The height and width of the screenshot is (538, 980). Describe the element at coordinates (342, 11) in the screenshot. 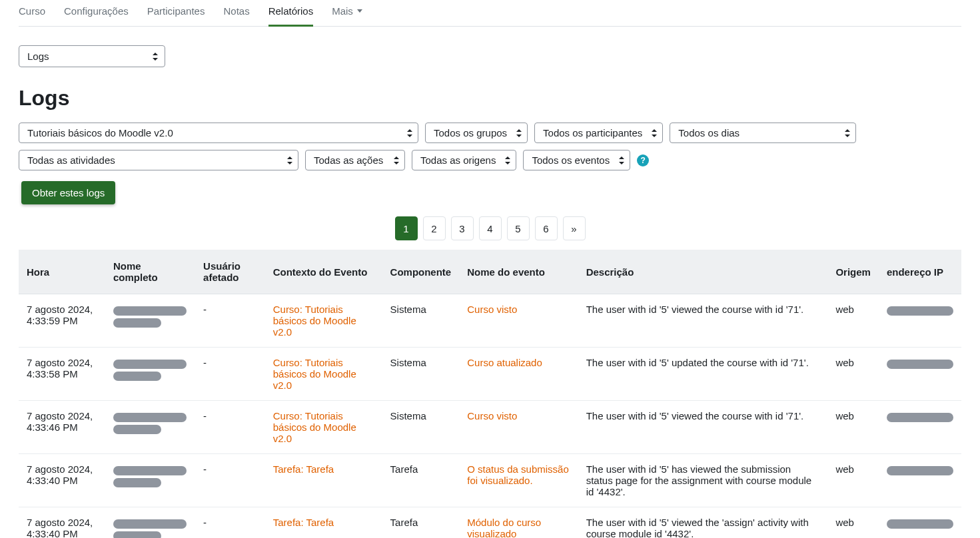

I see `tab-label: Mais` at that location.